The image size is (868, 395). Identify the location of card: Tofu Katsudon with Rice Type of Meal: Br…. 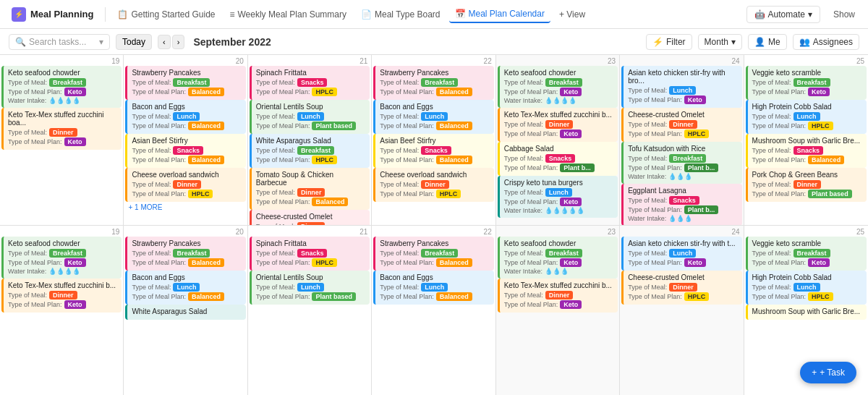
(681, 163).